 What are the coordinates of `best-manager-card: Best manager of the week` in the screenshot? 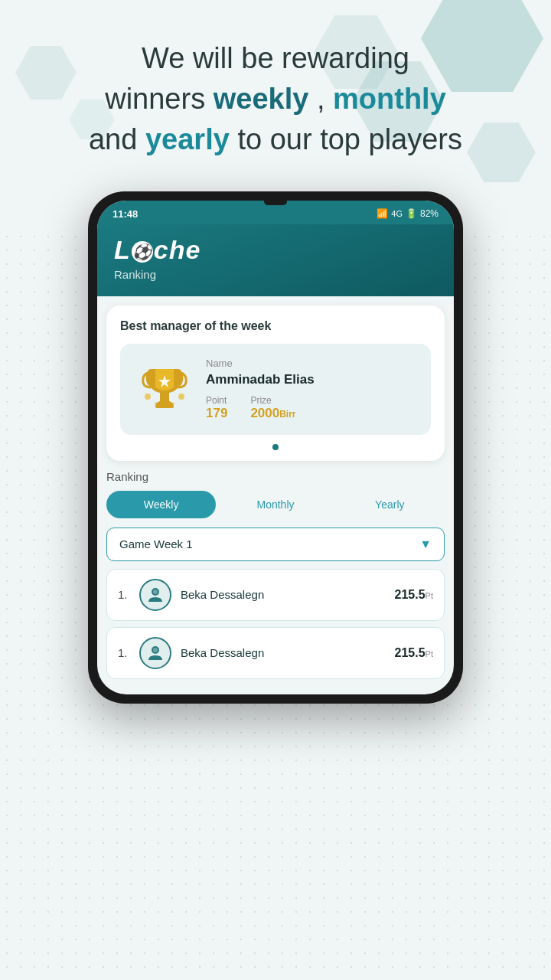 It's located at (276, 383).